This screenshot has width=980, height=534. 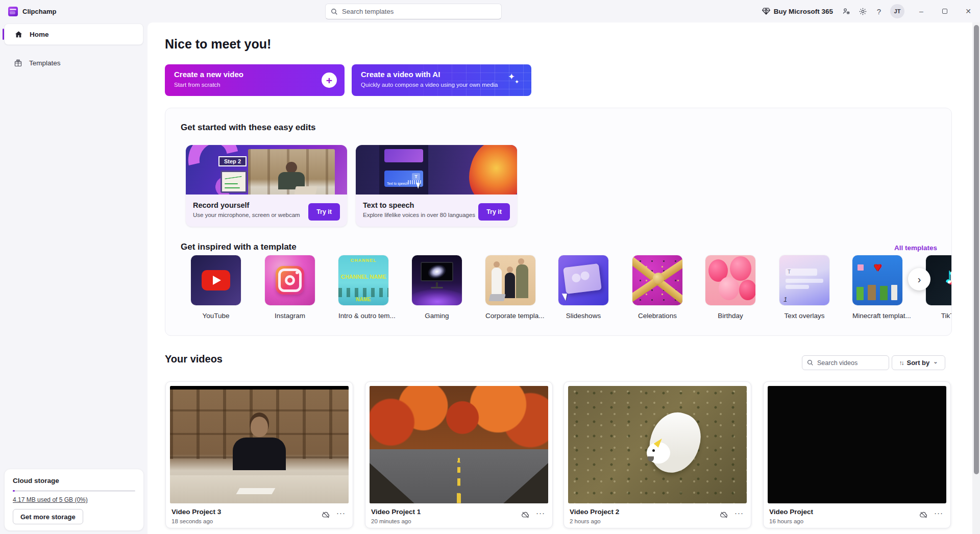 What do you see at coordinates (730, 280) in the screenshot?
I see `birthday-thumbnail` at bounding box center [730, 280].